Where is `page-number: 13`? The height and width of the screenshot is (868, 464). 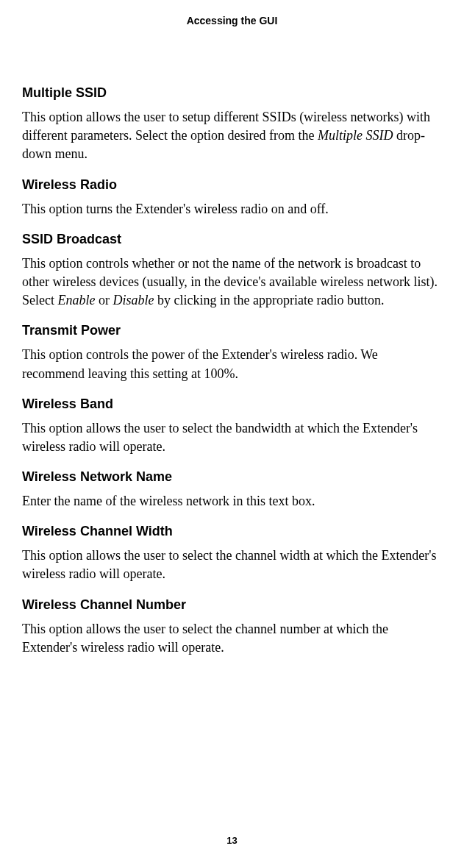
page-number: 13 is located at coordinates (232, 840).